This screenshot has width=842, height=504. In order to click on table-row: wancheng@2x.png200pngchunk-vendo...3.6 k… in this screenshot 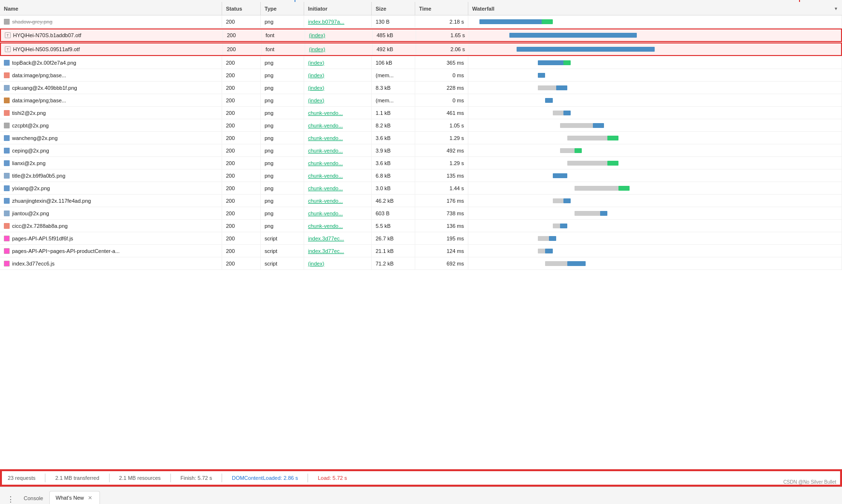, I will do `click(421, 138)`.